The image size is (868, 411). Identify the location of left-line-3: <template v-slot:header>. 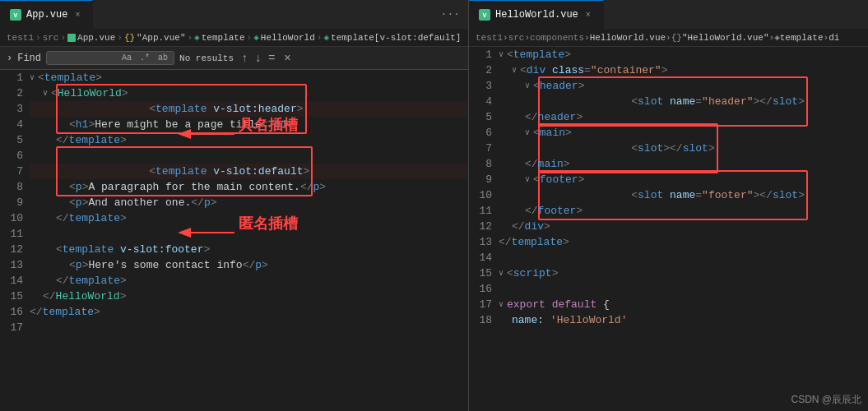
(248, 109).